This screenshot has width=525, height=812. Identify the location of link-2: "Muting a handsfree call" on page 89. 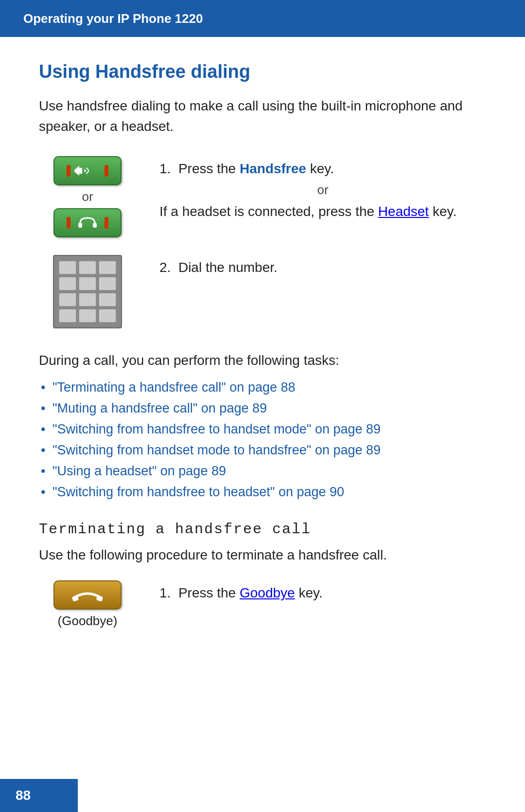
(159, 408).